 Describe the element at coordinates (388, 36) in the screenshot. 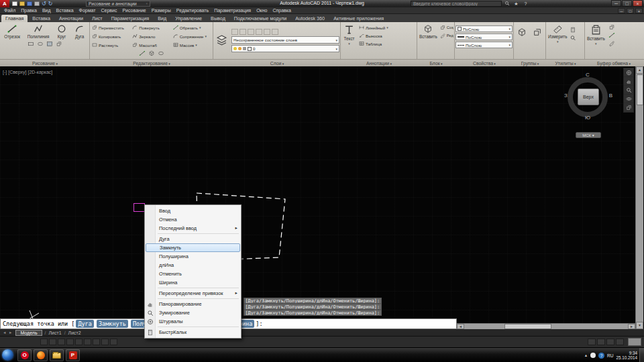

I see `leader-button: Выноска` at that location.